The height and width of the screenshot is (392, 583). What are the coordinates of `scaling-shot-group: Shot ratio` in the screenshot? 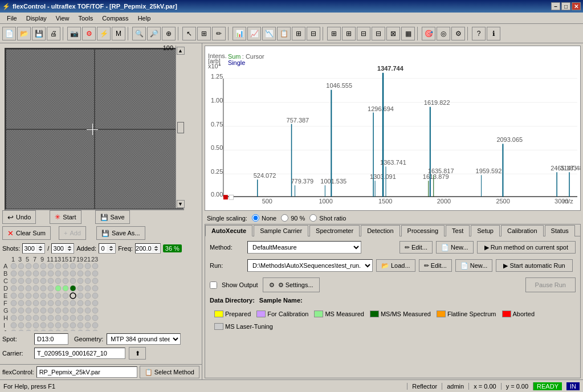 It's located at (328, 218).